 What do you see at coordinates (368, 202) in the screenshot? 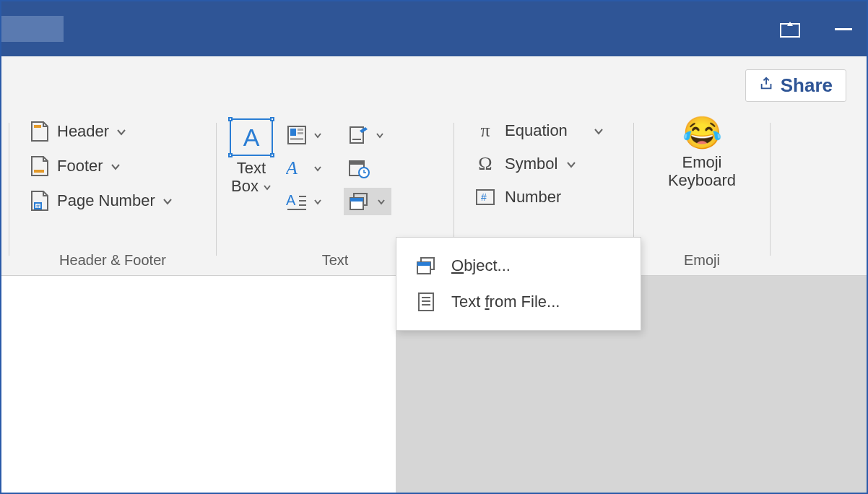
I see `object-dropdown-button` at bounding box center [368, 202].